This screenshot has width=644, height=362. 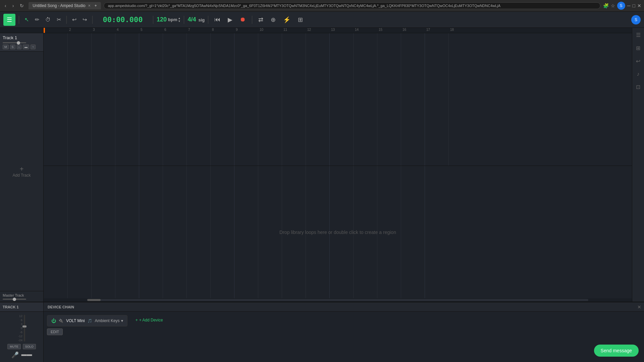 I want to click on back-button: ‹, so click(x=5, y=6).